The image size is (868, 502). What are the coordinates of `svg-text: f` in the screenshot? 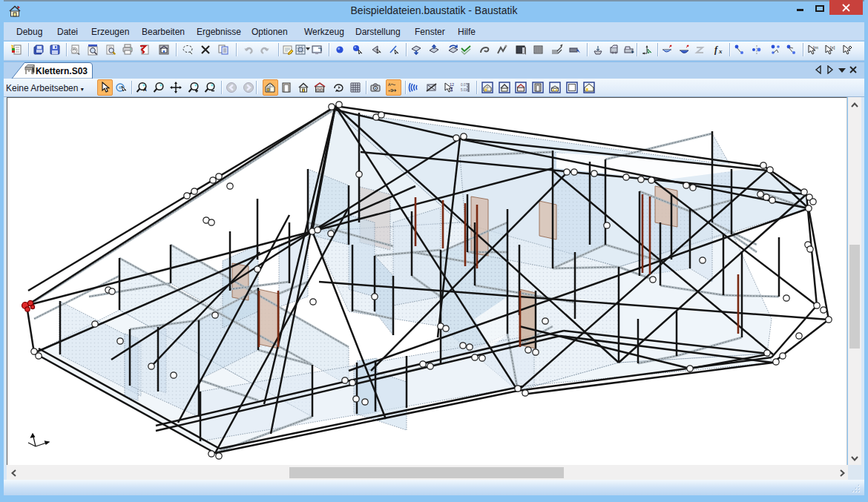 It's located at (717, 50).